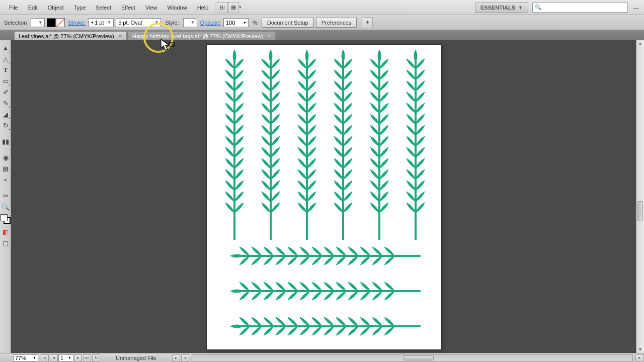 The height and width of the screenshot is (362, 644). Describe the element at coordinates (236, 23) in the screenshot. I see `opacity-input: 100 ▸` at that location.